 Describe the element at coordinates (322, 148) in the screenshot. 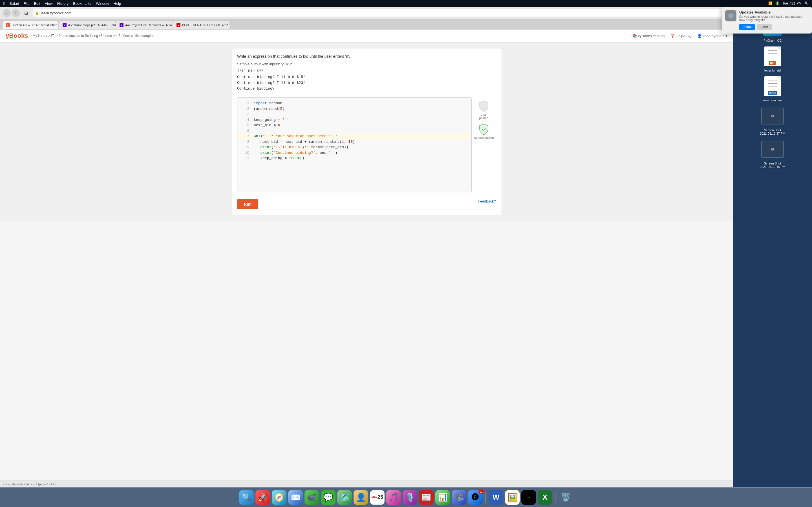

I see `code-line-9: 9 print('I\'ll bid ${}!'.format(next_bid…` at that location.